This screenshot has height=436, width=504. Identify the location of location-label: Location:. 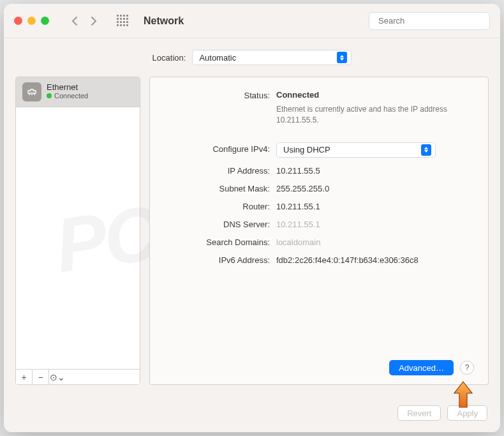
(170, 57).